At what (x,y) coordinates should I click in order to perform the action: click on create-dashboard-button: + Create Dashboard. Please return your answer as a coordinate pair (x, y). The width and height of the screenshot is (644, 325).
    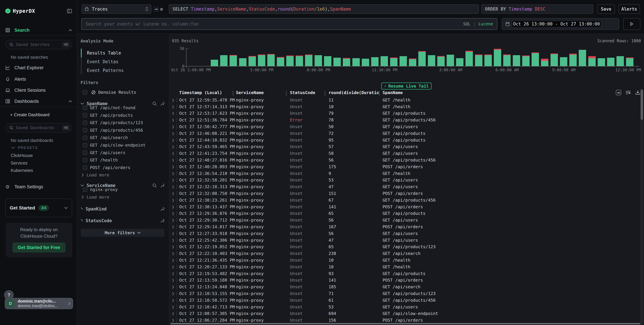
    Looking at the image, I should click on (41, 115).